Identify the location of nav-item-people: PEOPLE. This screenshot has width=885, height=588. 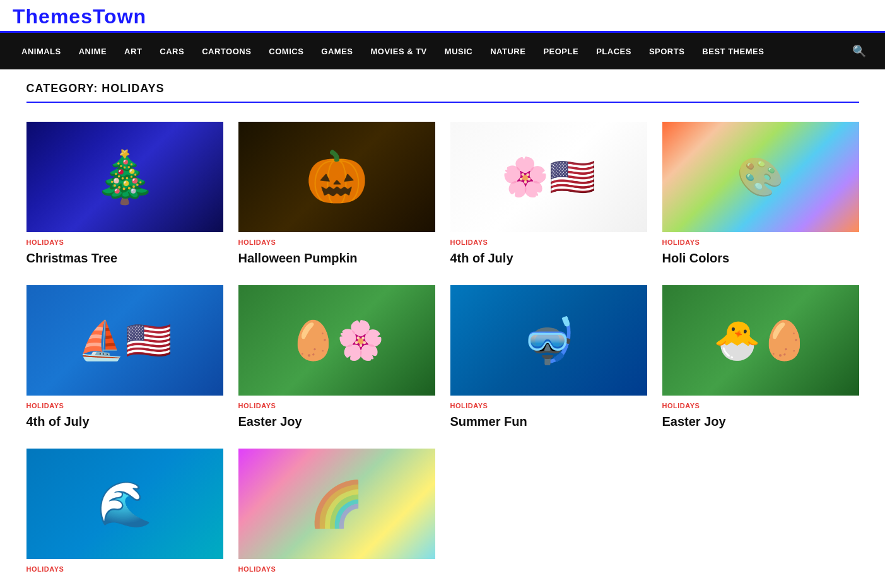
(561, 52).